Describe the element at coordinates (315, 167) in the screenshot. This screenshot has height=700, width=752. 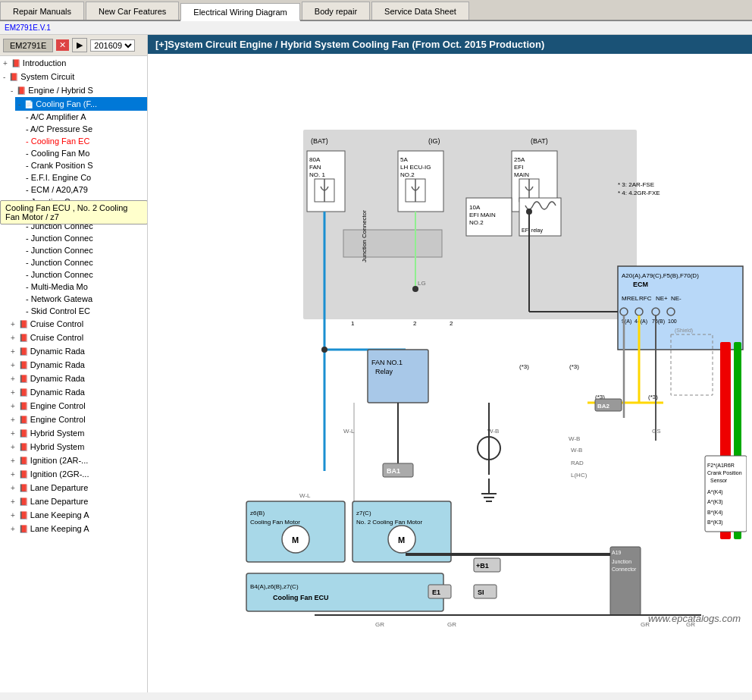
I see `svg-text: FAN` at that location.